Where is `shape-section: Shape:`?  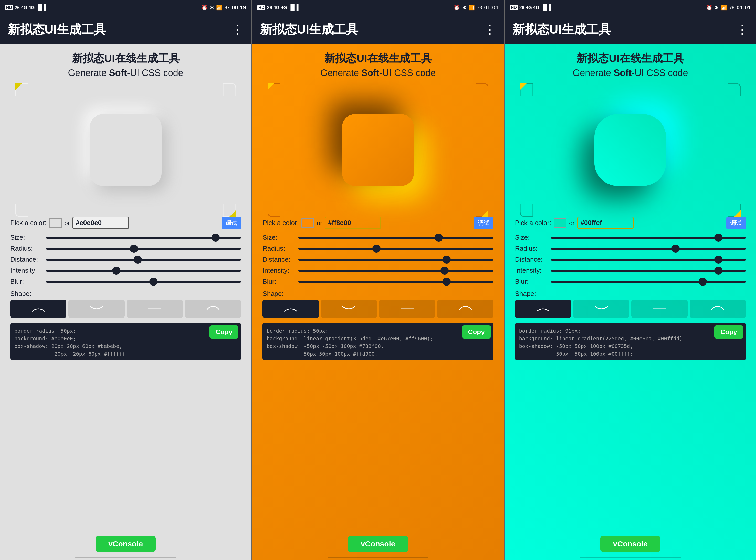
shape-section: Shape: is located at coordinates (125, 304).